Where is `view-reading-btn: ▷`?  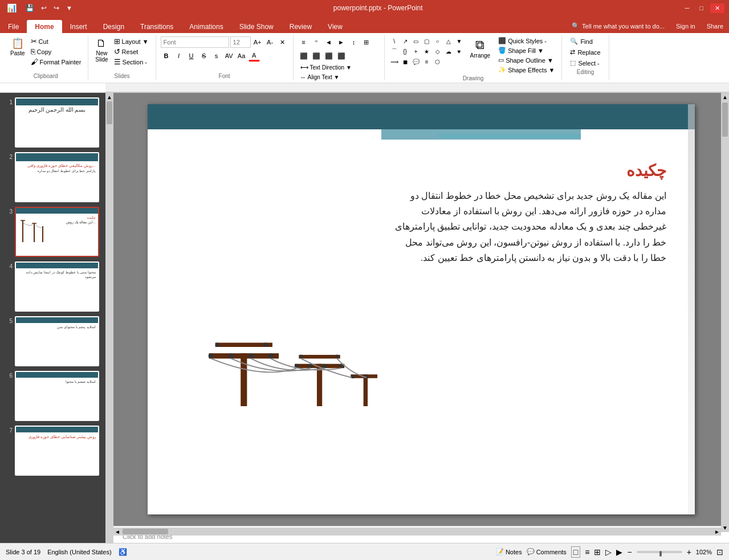
view-reading-btn: ▷ is located at coordinates (609, 552).